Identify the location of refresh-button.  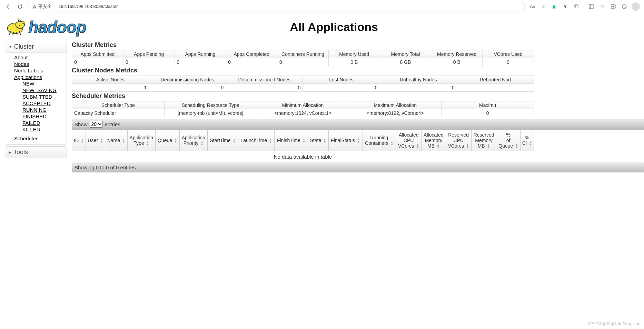
(20, 7).